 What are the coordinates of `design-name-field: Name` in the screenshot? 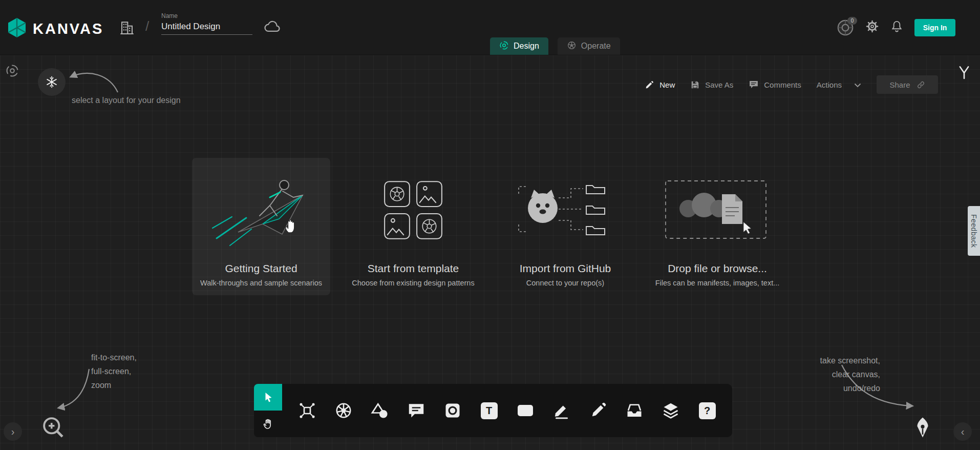 It's located at (207, 24).